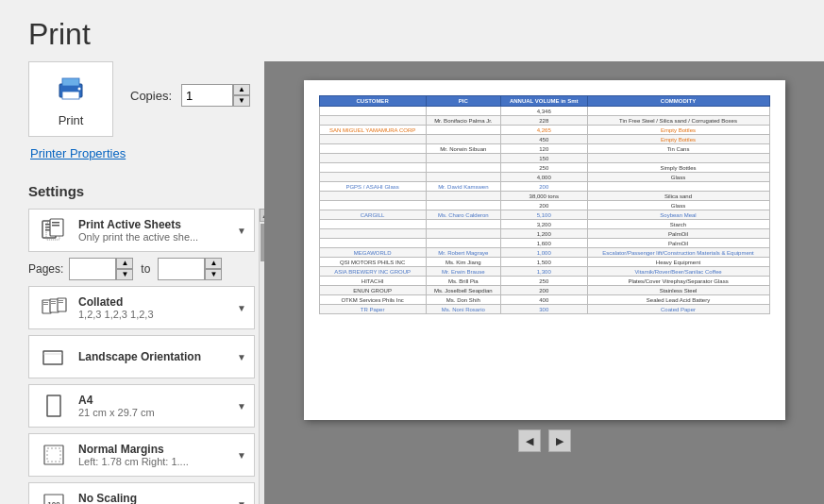  What do you see at coordinates (544, 225) in the screenshot?
I see `table-row: 3,200Starch` at bounding box center [544, 225].